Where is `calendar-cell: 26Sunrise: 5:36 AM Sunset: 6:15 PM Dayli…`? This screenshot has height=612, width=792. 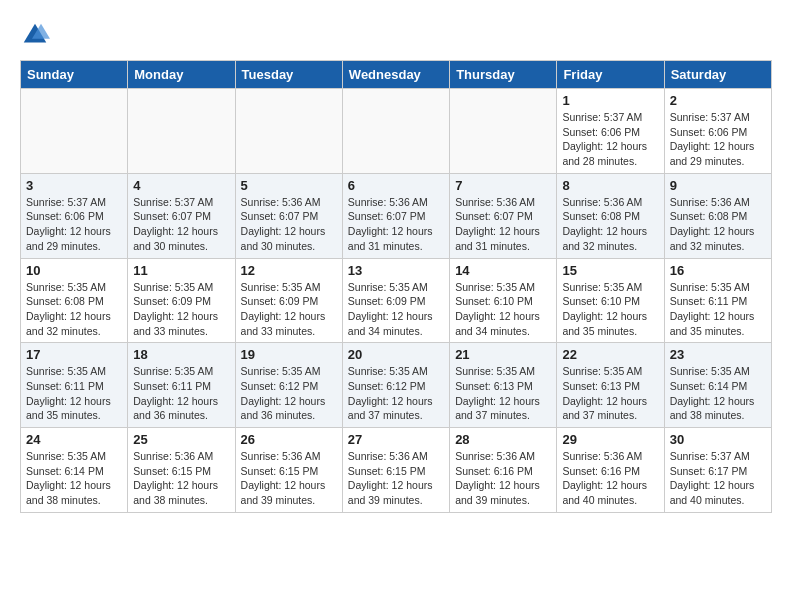
calendar-cell: 26Sunrise: 5:36 AM Sunset: 6:15 PM Dayli… is located at coordinates (288, 470).